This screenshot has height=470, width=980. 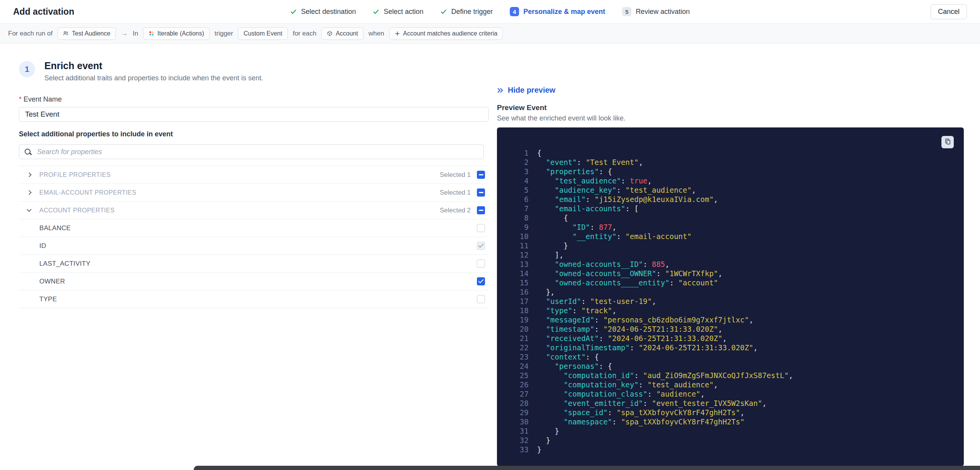 What do you see at coordinates (466, 12) in the screenshot?
I see `step-define-trigger: Define trigger` at bounding box center [466, 12].